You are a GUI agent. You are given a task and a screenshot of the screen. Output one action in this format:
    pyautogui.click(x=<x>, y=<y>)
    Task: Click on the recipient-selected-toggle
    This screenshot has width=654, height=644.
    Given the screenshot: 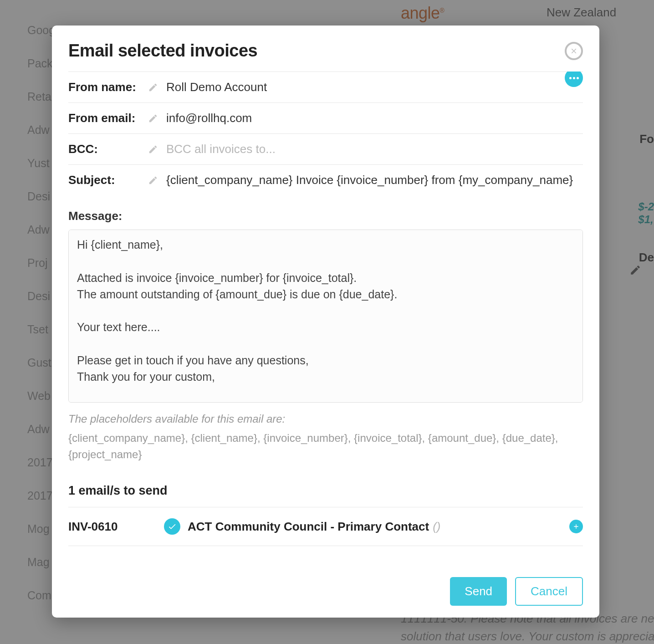 What is the action you would take?
    pyautogui.click(x=172, y=526)
    